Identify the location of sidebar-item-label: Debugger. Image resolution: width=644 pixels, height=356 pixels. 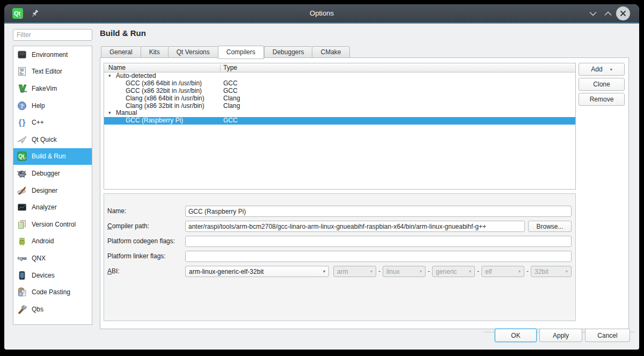
(46, 173).